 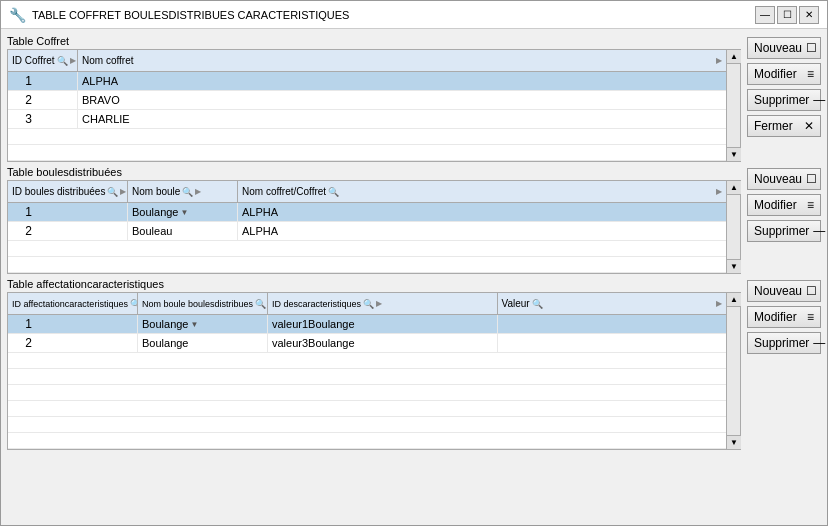 What do you see at coordinates (367, 100) in the screenshot?
I see `table-row: 2 BRAVO` at bounding box center [367, 100].